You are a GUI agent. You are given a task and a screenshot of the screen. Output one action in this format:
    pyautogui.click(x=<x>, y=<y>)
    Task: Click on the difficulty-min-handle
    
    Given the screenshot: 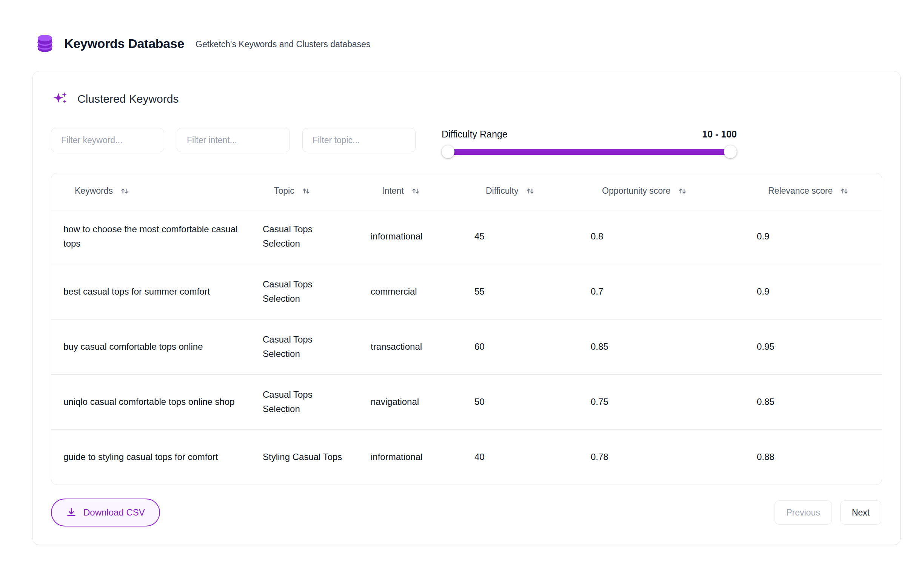 What is the action you would take?
    pyautogui.click(x=448, y=152)
    